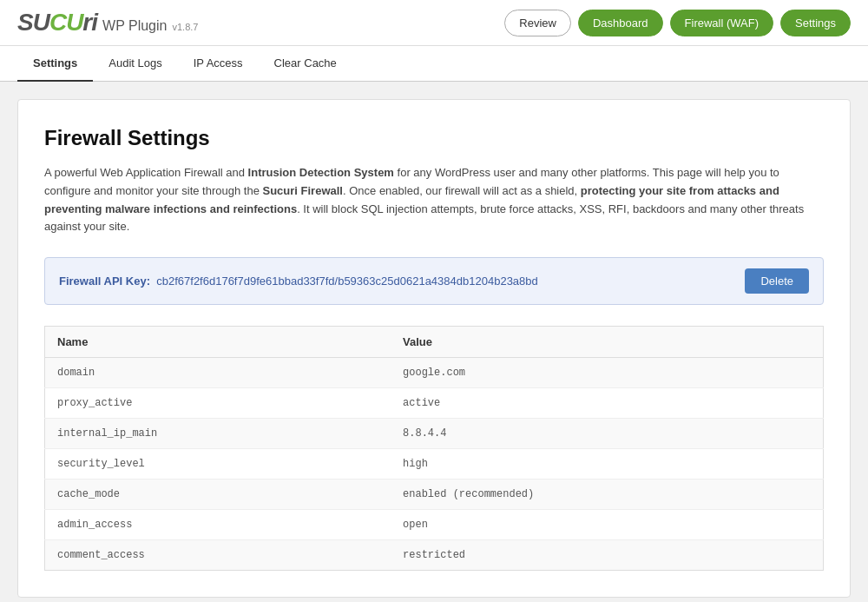 The image size is (868, 602). Describe the element at coordinates (108, 23) in the screenshot. I see `logo-area: SUCUri WP Plugin v1.8.7` at that location.